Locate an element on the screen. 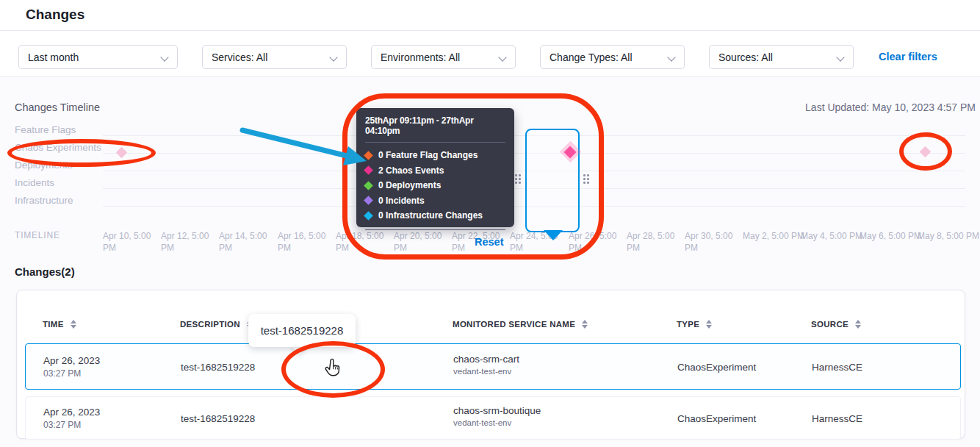 Image resolution: width=980 pixels, height=447 pixels. column-header-monitored-service: MONITORED SERVICE NAME is located at coordinates (520, 324).